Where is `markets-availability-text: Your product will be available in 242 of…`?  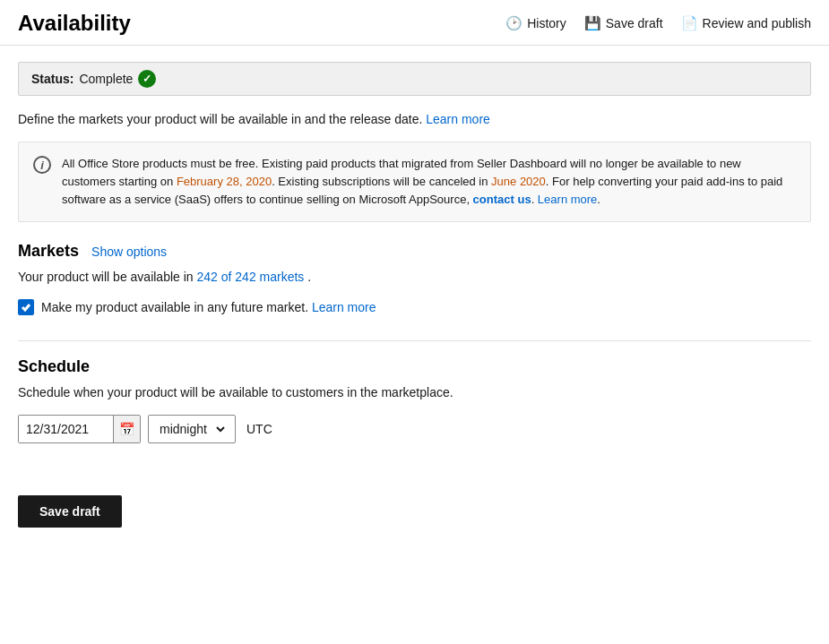 markets-availability-text: Your product will be available in 242 of… is located at coordinates (414, 278).